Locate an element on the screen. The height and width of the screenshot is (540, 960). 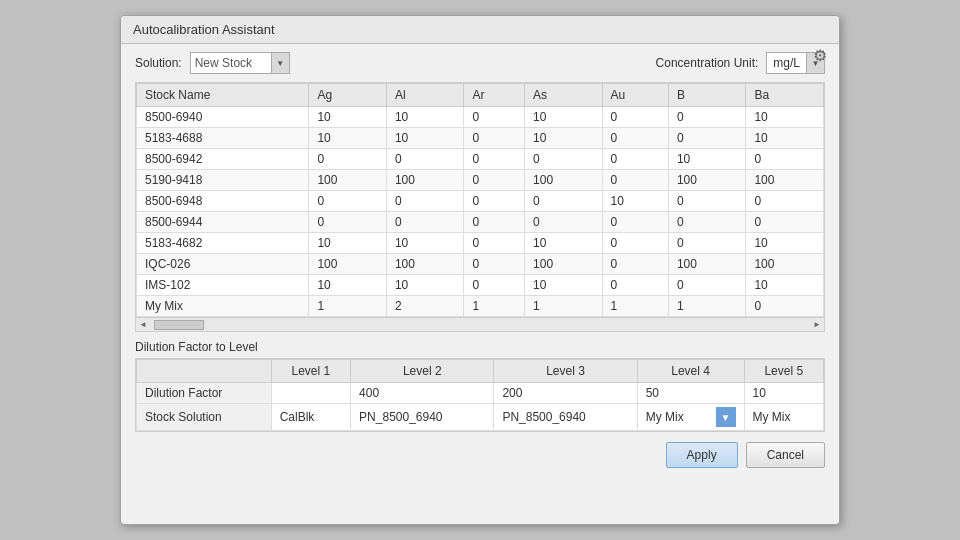
dilution-value-cell: My Mix is located at coordinates (784, 418).